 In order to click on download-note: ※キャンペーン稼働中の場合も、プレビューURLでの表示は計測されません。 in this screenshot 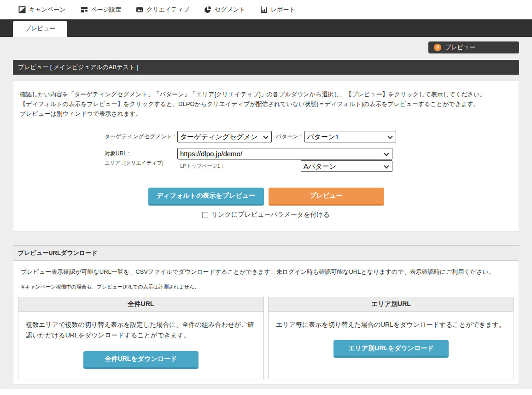, I will do `click(267, 287)`.